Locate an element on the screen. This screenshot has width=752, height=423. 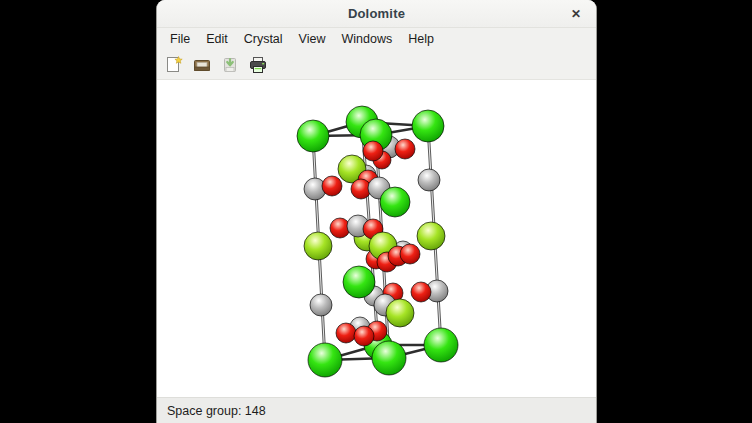
new-document-icon is located at coordinates (174, 65).